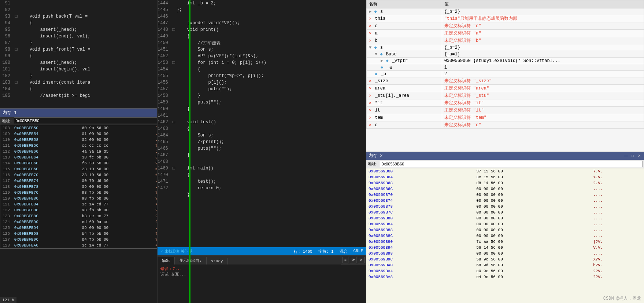 This screenshot has width=644, height=303. I want to click on line-content: Son s;, so click(271, 50).